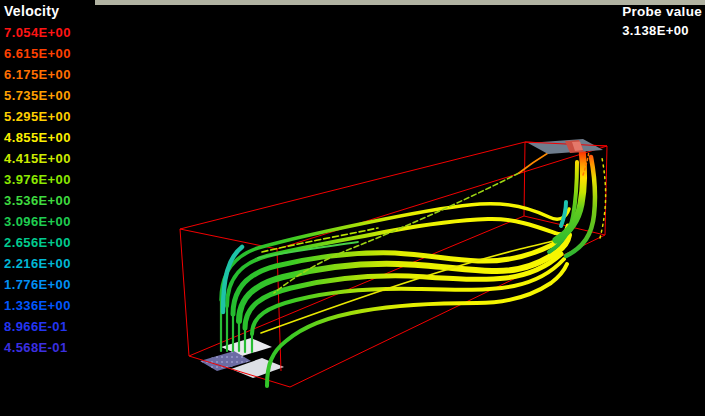 The height and width of the screenshot is (416, 705). Describe the element at coordinates (38, 200) in the screenshot. I see `legend-value: 3.536E+00` at that location.